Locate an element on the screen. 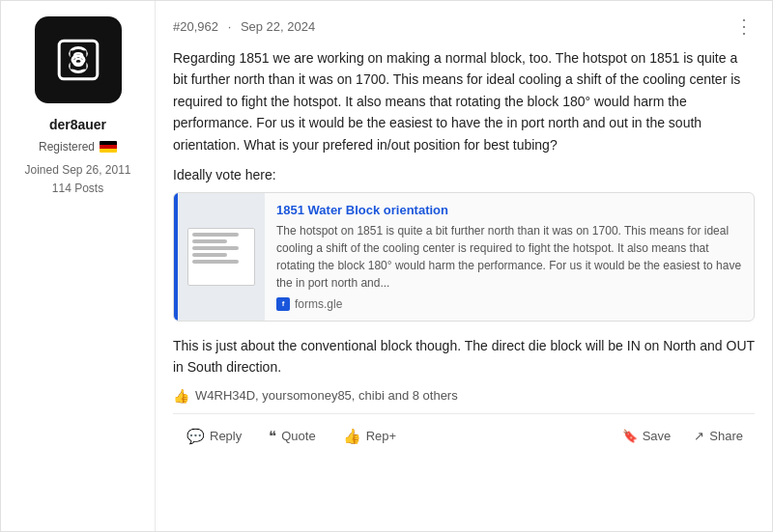  reply-label: Reply is located at coordinates (226, 436).